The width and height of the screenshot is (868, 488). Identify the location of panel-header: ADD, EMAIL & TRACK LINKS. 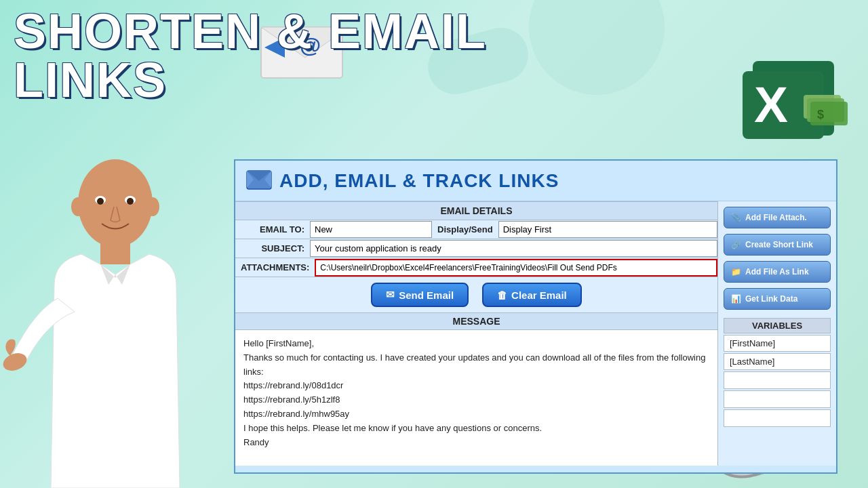
(536, 181).